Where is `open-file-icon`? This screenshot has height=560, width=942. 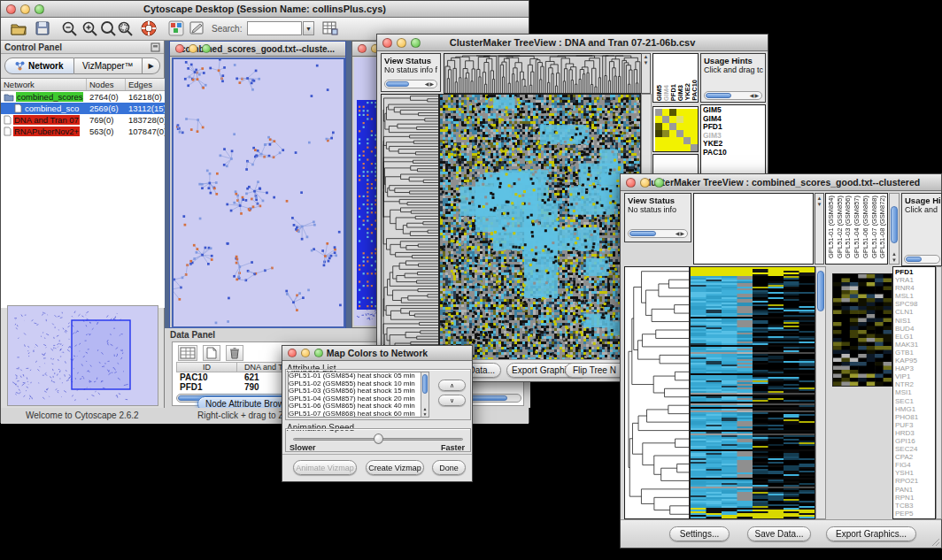
open-file-icon is located at coordinates (19, 28).